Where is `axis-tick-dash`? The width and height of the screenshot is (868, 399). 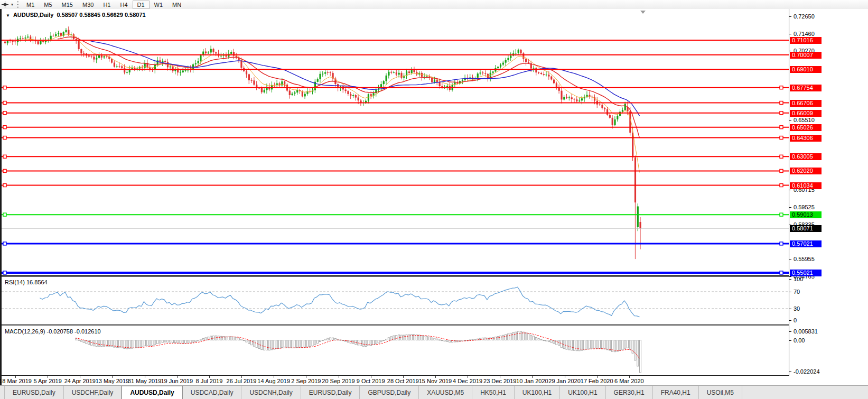
axis-tick-dash is located at coordinates (790, 259).